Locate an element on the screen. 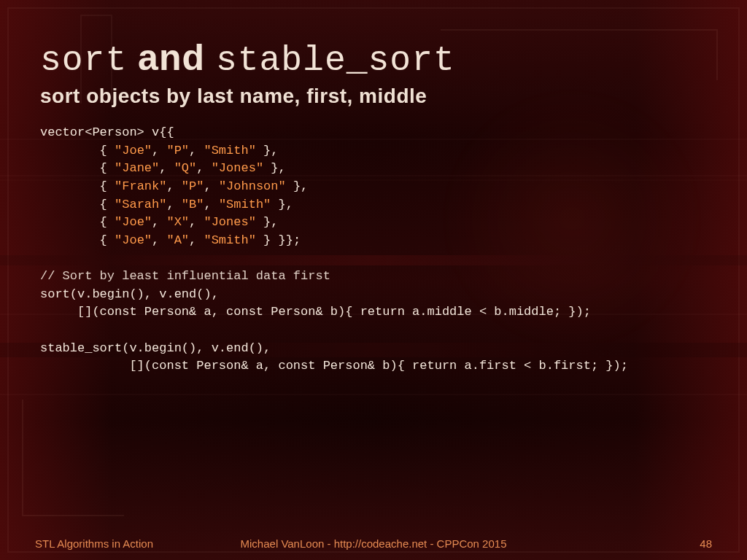  code-stable-line2: [](const Person& a, const Person& b){ re… is located at coordinates (334, 366).